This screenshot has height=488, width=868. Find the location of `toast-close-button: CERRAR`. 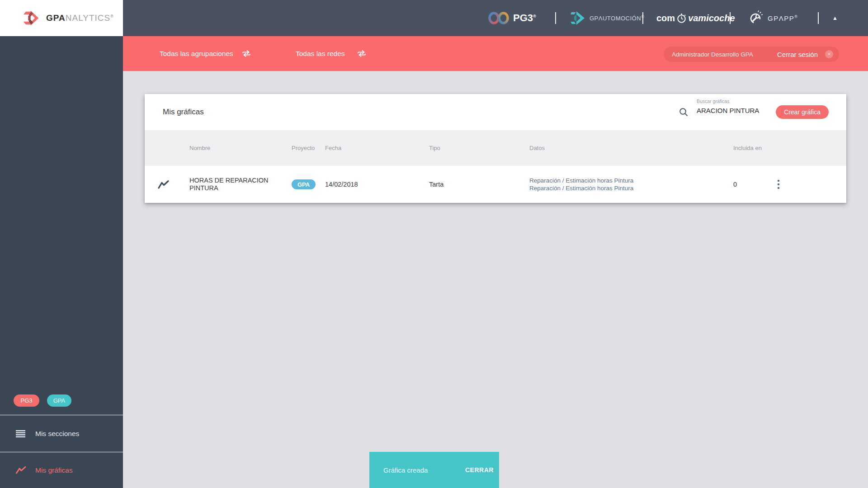

toast-close-button: CERRAR is located at coordinates (479, 470).